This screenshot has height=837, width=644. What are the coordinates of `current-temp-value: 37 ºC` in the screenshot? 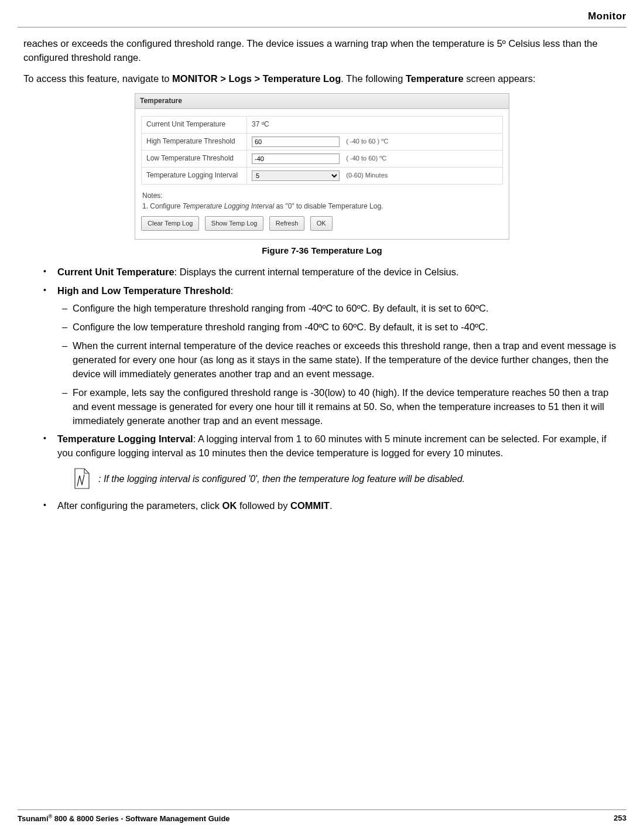 It's located at (375, 125).